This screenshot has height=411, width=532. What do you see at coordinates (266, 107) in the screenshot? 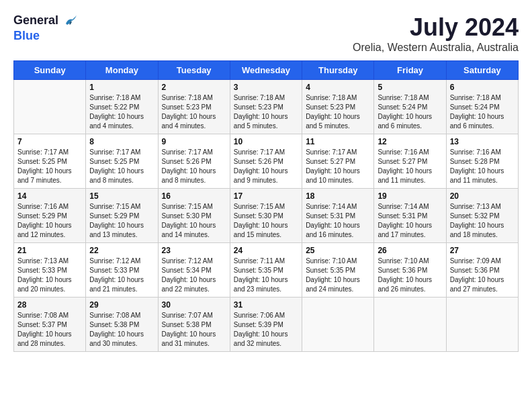
I see `calendar-week-1: 1Sunrise: 7:18 AMSunset: 5:22 PMDaylight…` at bounding box center [266, 107].